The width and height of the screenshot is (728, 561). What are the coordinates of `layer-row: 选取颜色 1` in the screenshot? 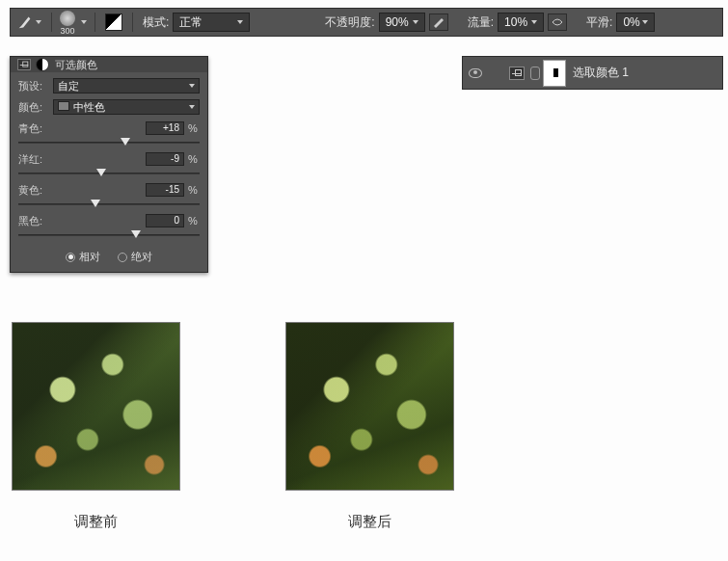 It's located at (592, 73).